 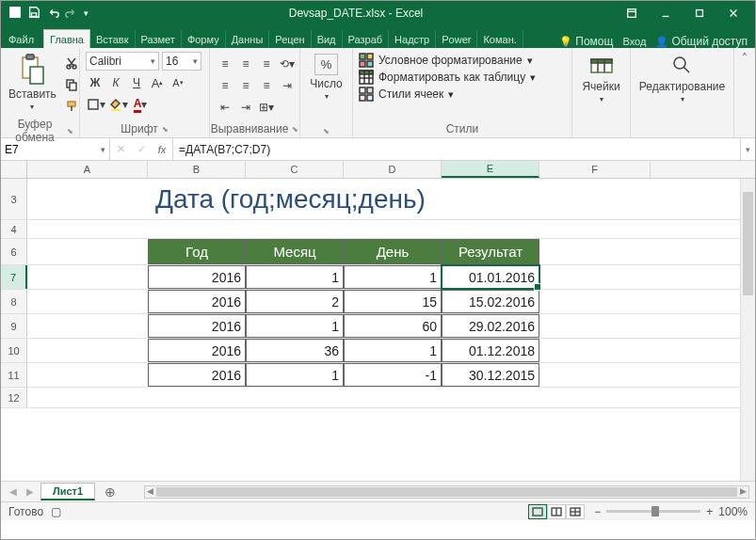 What do you see at coordinates (266, 64) in the screenshot?
I see `align-bottom-icon: ≡` at bounding box center [266, 64].